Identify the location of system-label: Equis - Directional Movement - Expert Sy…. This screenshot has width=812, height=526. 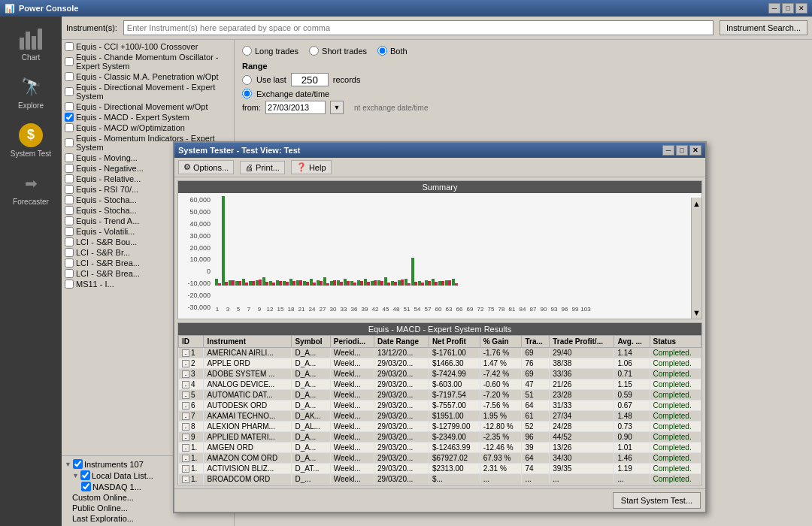
(153, 92).